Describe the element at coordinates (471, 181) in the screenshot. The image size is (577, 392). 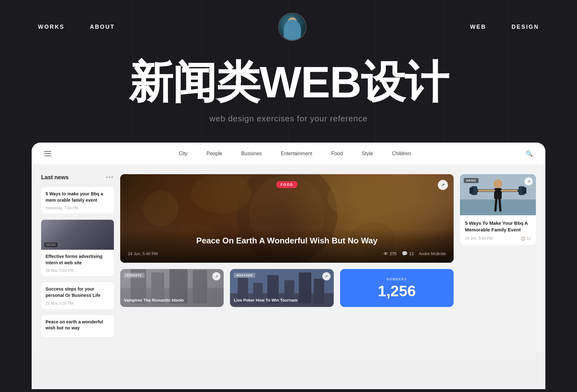
I see `right-article-tag: NEWS` at that location.